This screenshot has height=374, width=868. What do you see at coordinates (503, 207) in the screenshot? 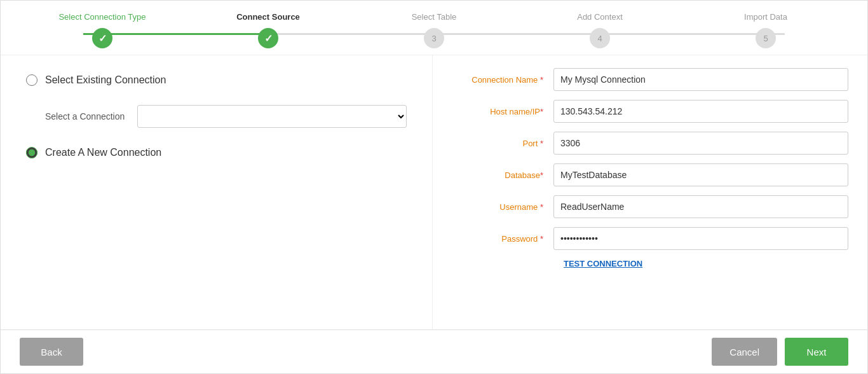
I see `username-label: Username *` at bounding box center [503, 207].